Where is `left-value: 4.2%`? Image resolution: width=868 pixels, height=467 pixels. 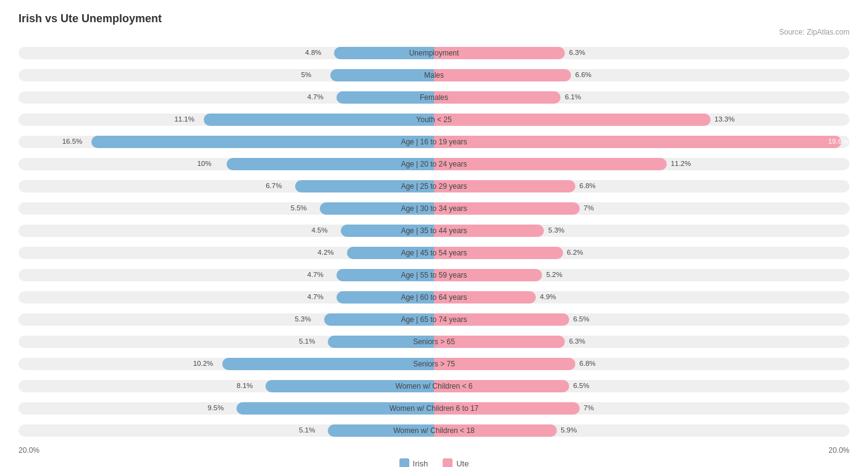 left-value: 4.2% is located at coordinates (326, 252).